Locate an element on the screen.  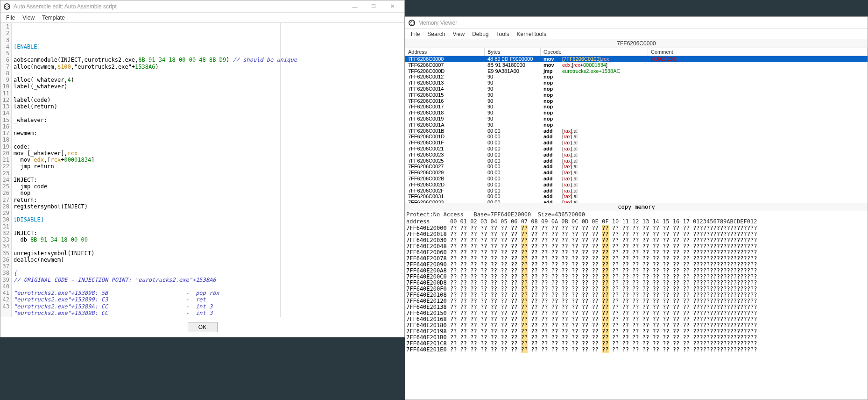
code-line: [ENABLE] is located at coordinates (208, 47).